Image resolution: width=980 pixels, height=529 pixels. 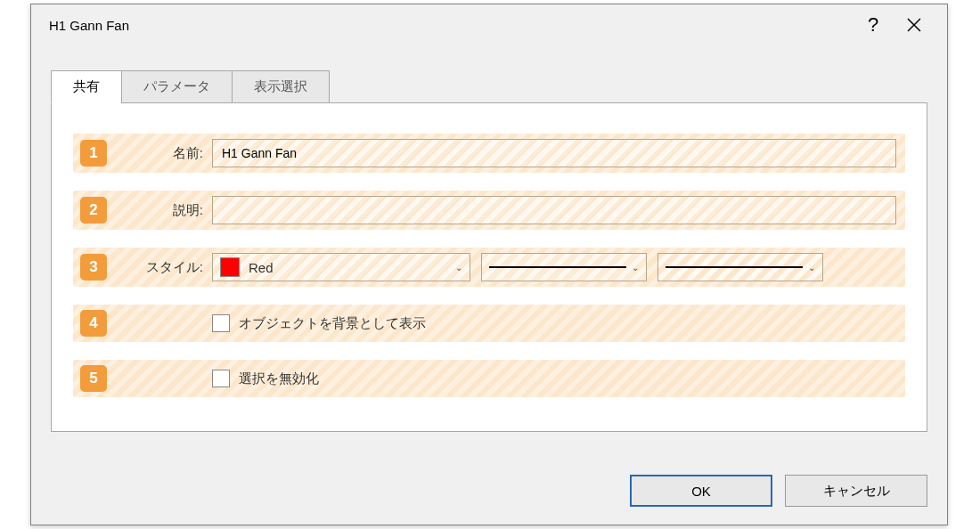 I want to click on disable-selection-checkbox: 選択を無効化, so click(x=265, y=378).